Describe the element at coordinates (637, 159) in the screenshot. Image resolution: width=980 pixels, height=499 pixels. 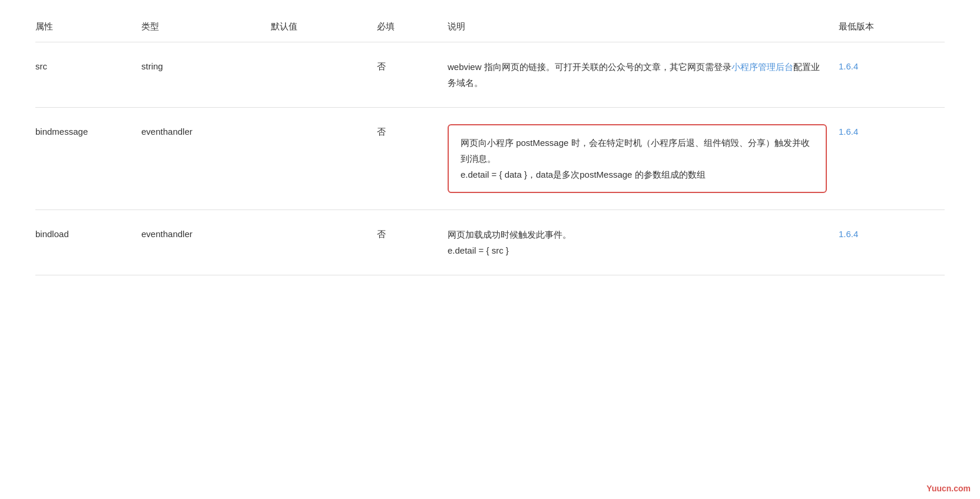
I see `highlight-description: 网页向小程序 postMessage 时，会在特定时机（小程序后退、组件销毁、分…` at that location.